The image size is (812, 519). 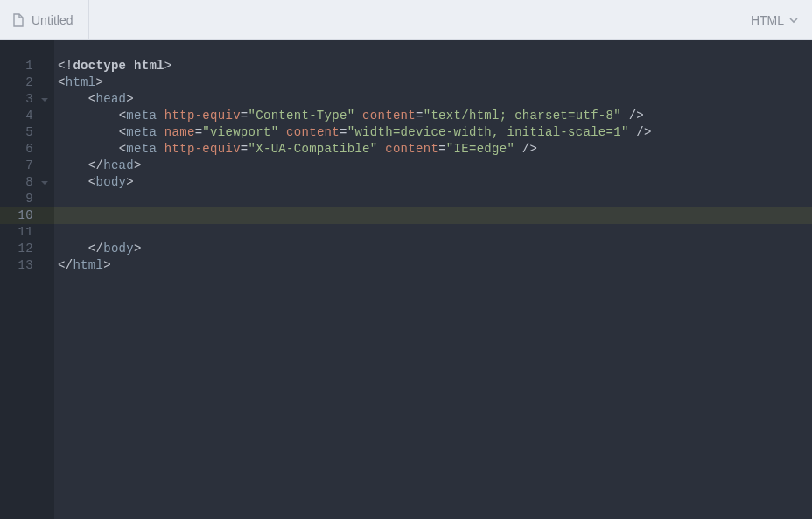 I want to click on language-label: HTML, so click(x=767, y=20).